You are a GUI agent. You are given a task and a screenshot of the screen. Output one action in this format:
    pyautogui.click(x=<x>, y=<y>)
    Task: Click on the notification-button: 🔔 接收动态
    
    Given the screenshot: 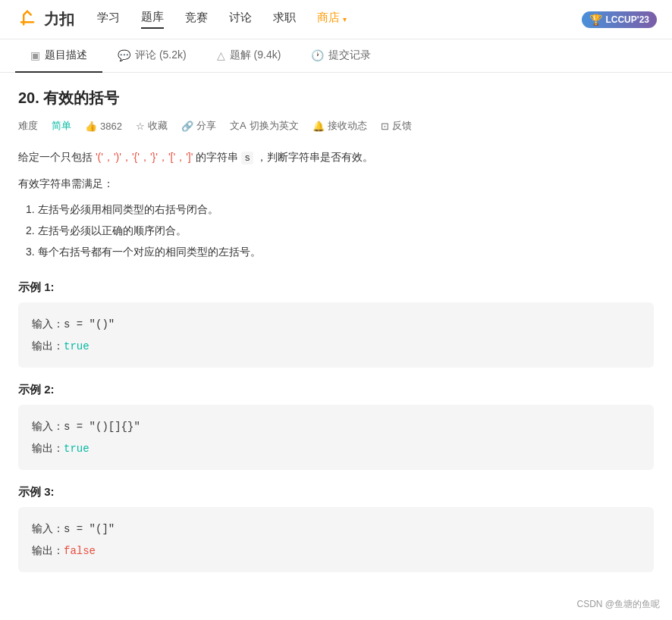 What is the action you would take?
    pyautogui.click(x=340, y=126)
    